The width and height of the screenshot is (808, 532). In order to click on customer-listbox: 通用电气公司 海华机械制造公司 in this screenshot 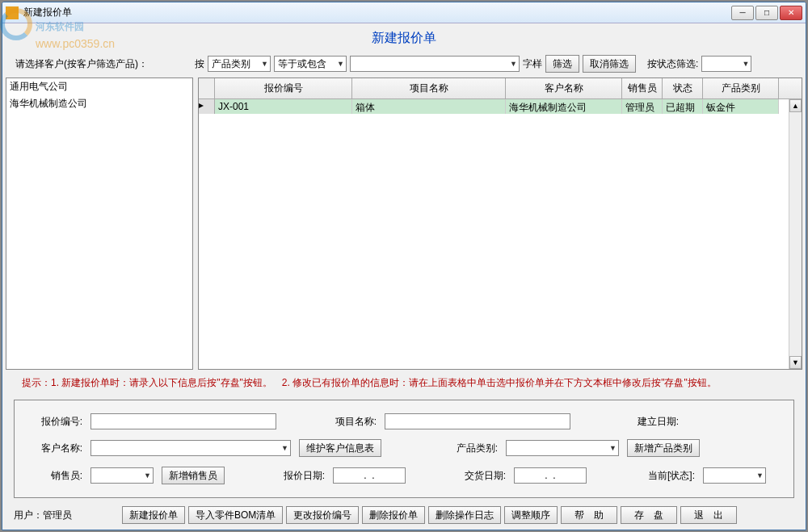, I will do `click(99, 224)`.